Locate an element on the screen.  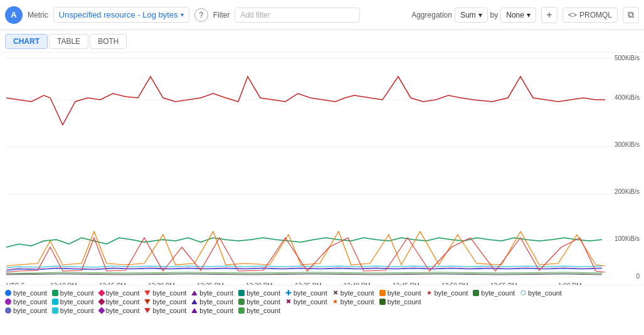
svg-text: 200KiB/s is located at coordinates (627, 192).